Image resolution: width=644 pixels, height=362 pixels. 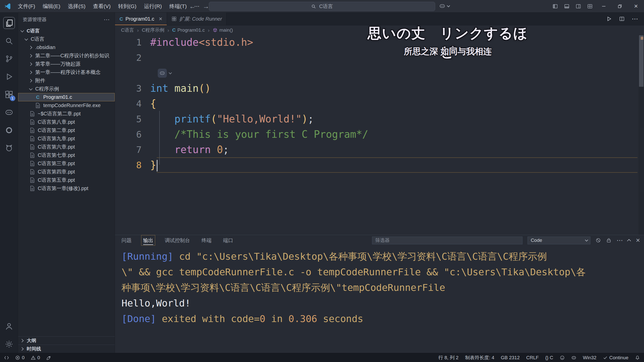 I want to click on output-channel-select: Code, so click(x=559, y=240).